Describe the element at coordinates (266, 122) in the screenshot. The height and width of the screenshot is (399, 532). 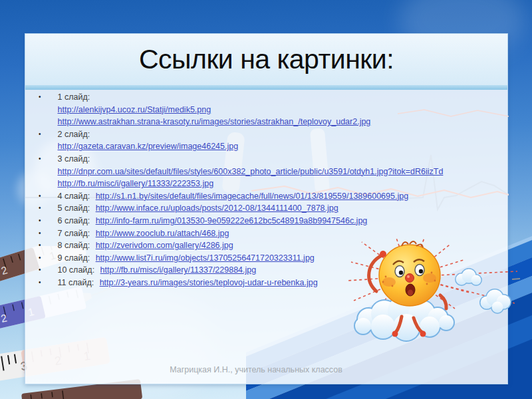
I see `list-item: http://www.astrakhan.strana-krasoty.ru/i…` at that location.